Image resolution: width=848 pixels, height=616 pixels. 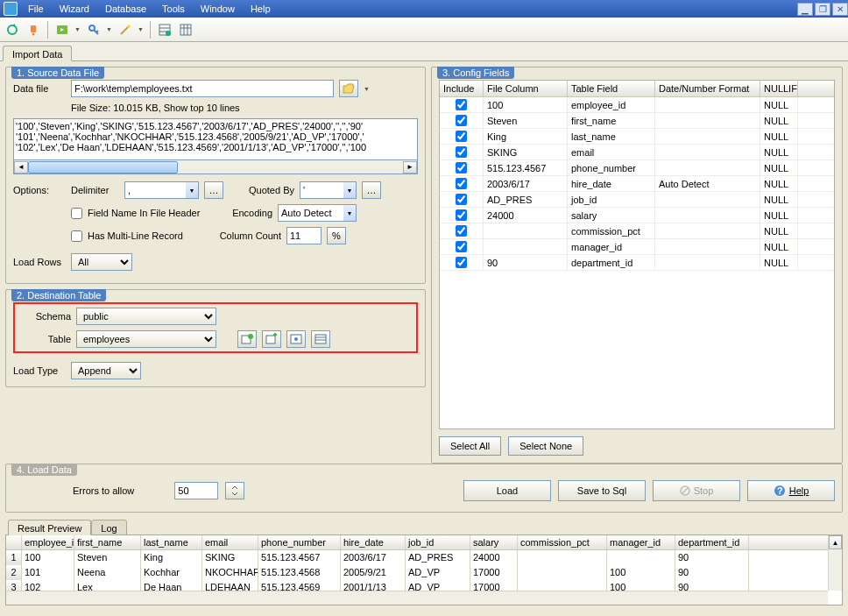 What do you see at coordinates (526, 216) in the screenshot?
I see `cell-file-column: 24000` at bounding box center [526, 216].